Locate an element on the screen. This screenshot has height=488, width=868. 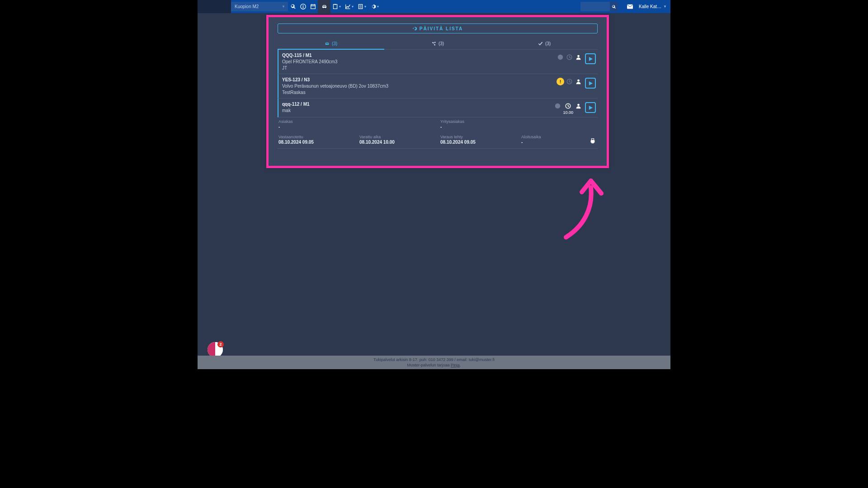
tab-done: (3) is located at coordinates (544, 43).